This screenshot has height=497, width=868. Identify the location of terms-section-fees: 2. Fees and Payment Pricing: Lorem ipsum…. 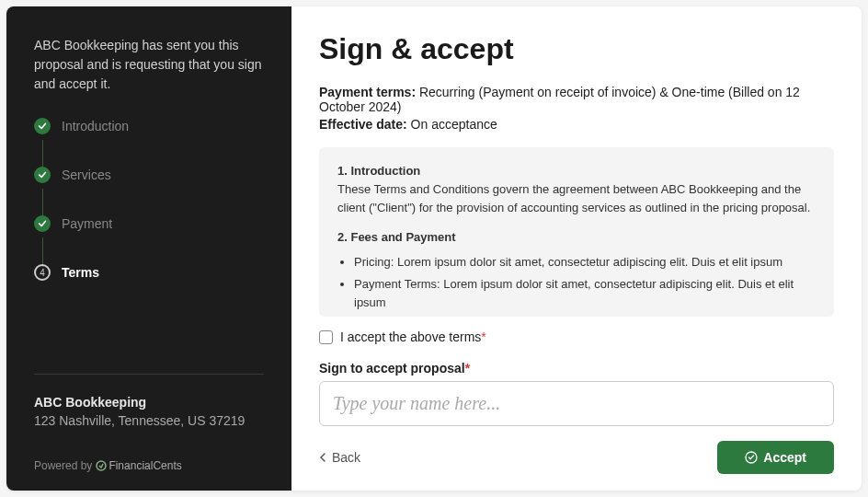
(577, 272).